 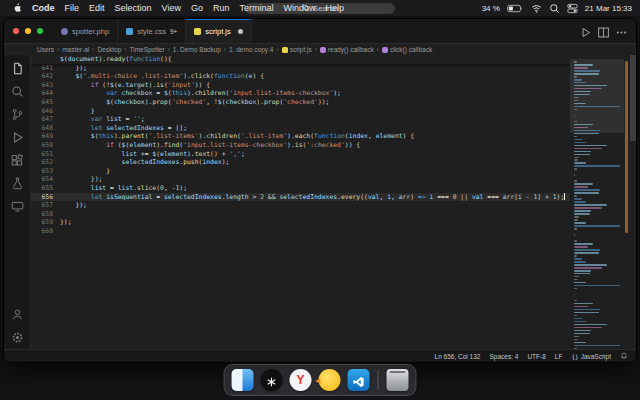 I want to click on line-text, so click(x=315, y=214).